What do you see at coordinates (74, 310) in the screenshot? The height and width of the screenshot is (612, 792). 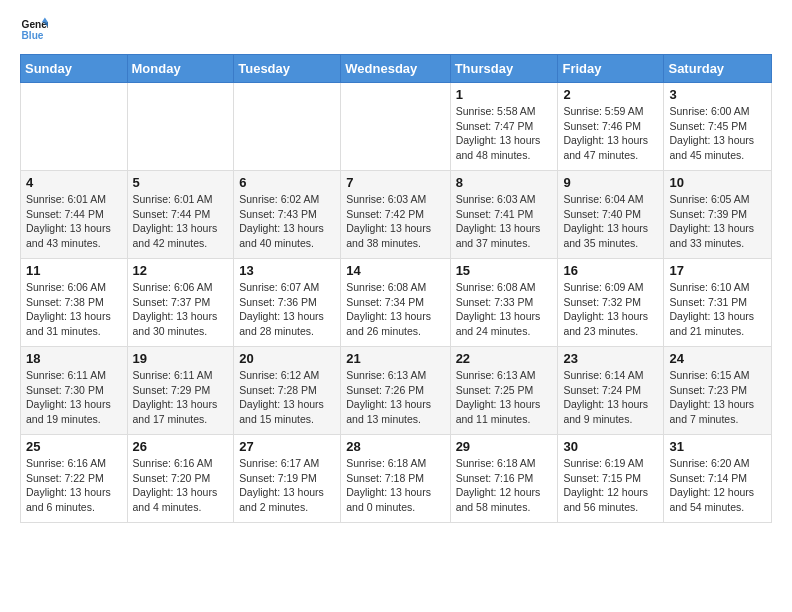 I see `day-info: Sunrise: 6:06 AMSunset: 7:38 PMDaylight:…` at bounding box center [74, 310].